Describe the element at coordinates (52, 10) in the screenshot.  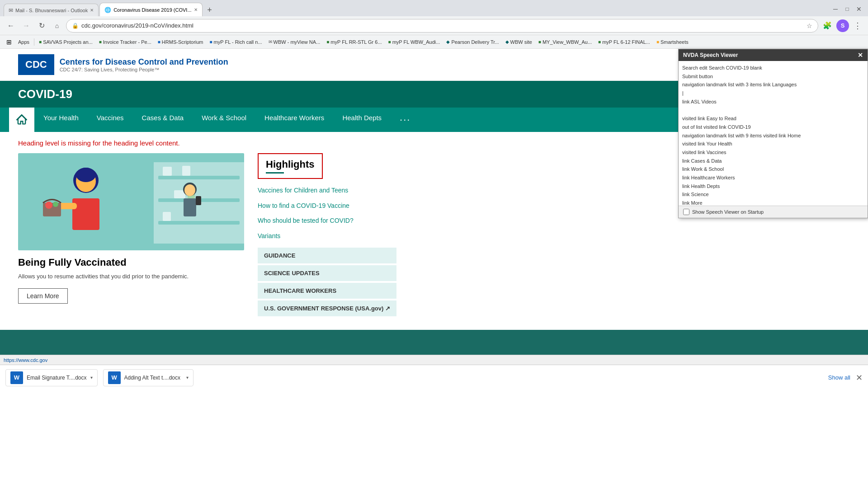
I see `mail-tab-title: Mail - S. Bhuvaneswari - Outlook` at that location.